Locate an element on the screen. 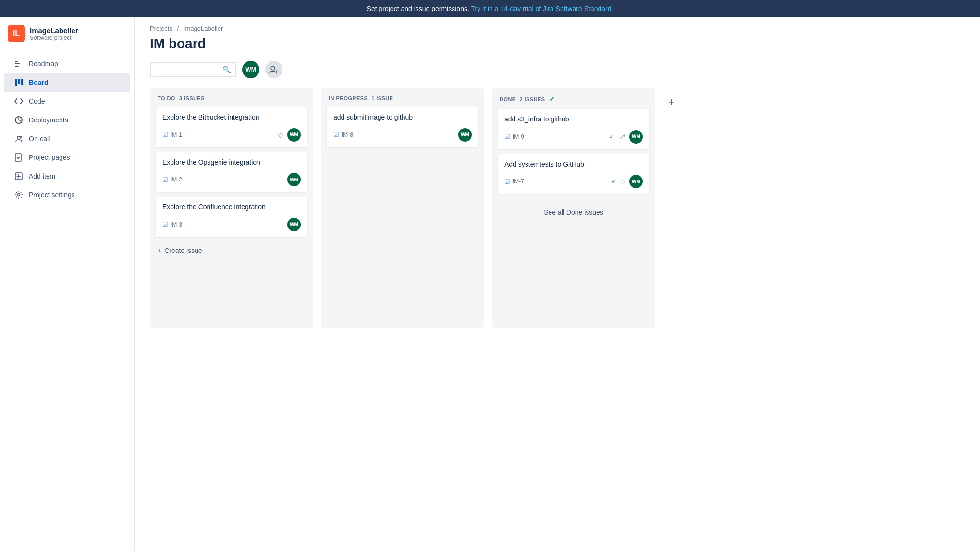  search-box: 🔍 is located at coordinates (193, 70).